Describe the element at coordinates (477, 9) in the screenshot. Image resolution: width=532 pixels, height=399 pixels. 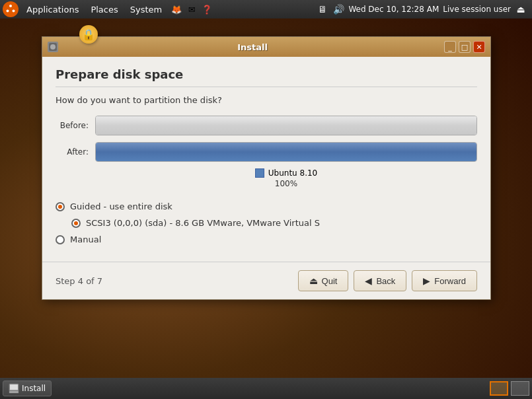
I see `taskbar-user: Live session user` at that location.